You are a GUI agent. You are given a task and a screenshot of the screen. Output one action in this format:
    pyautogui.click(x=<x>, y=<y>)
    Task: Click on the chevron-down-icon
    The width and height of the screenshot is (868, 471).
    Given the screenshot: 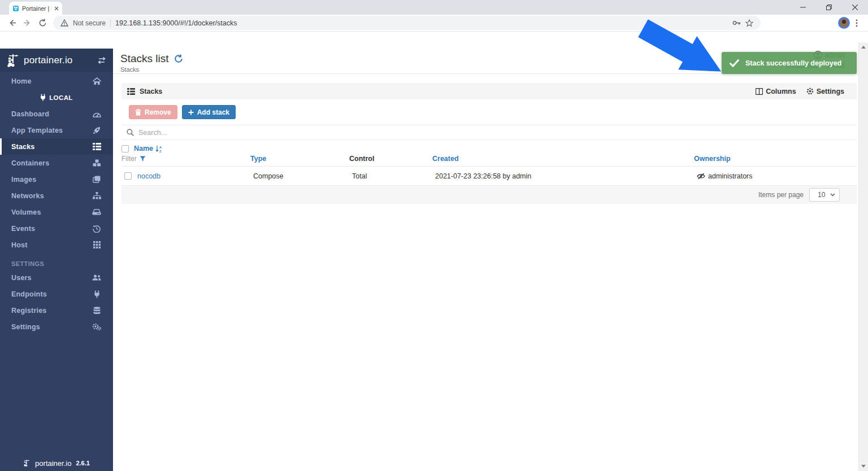 What is the action you would take?
    pyautogui.click(x=833, y=195)
    